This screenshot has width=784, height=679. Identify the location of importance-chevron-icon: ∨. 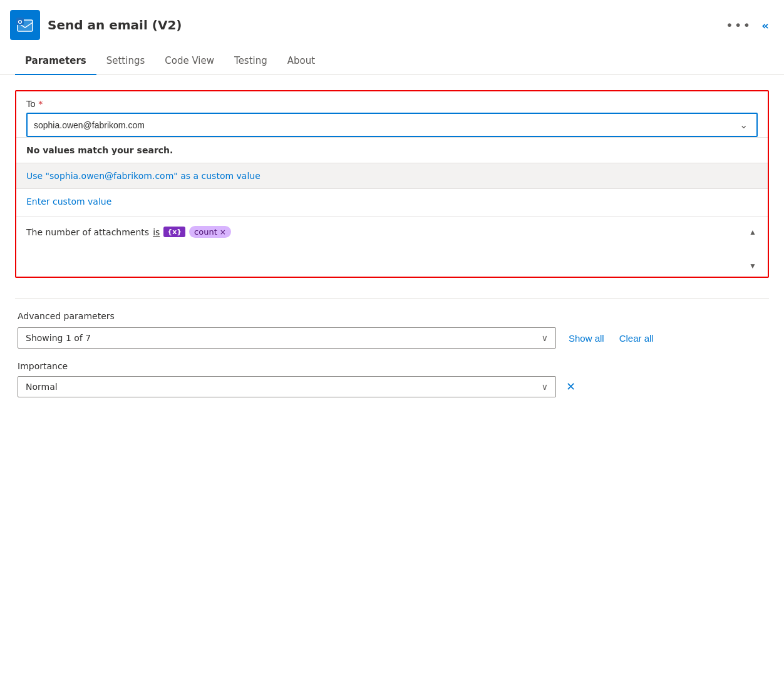
(545, 387).